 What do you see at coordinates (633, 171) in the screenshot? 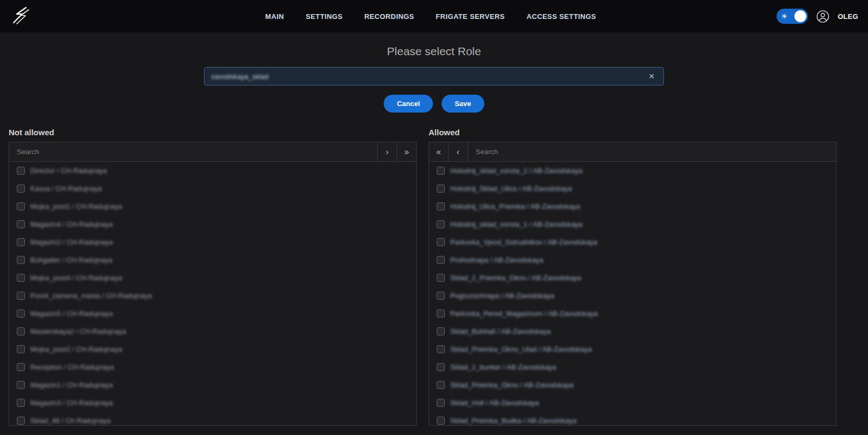
I see `list-item: Holodnij_sklad_vorota_2 / AB-Zavodskaya` at bounding box center [633, 171].